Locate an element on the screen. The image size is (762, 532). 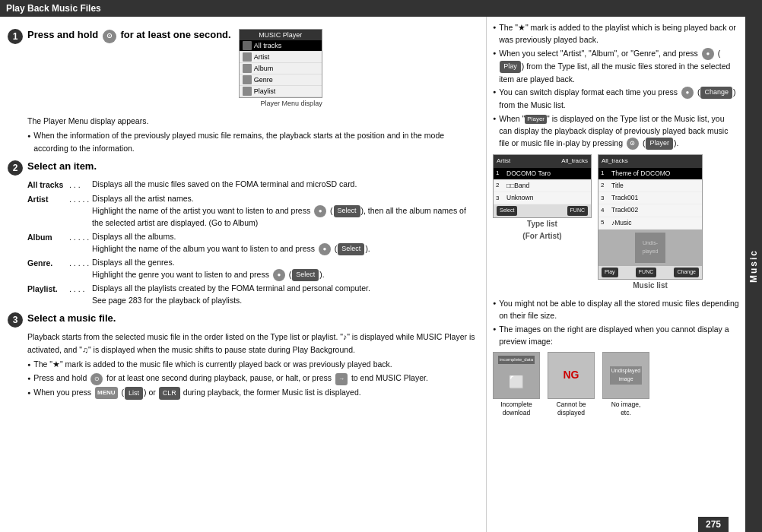
step-1-heading: Press and hold ⊙ for at least one second… is located at coordinates (129, 35).